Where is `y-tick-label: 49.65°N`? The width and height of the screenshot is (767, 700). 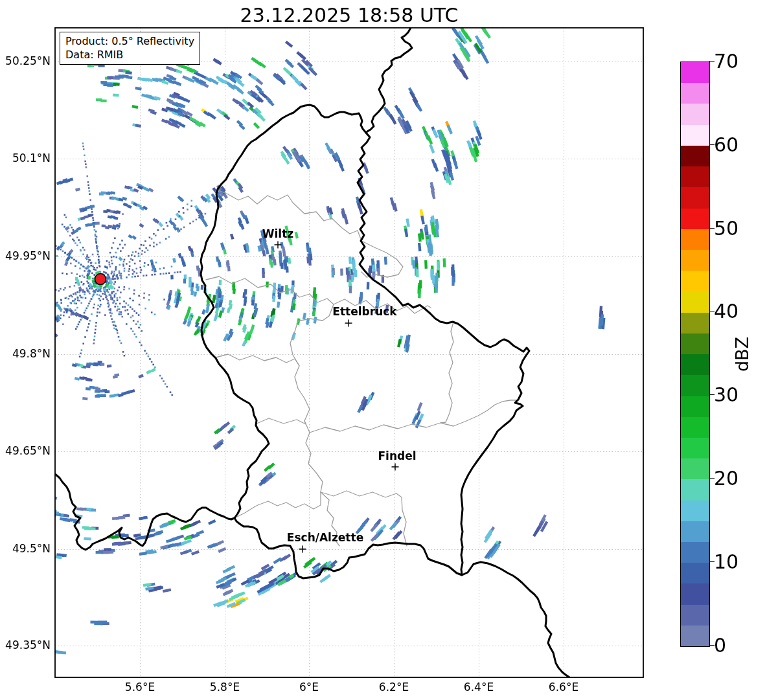
y-tick-label: 49.65°N is located at coordinates (25, 451).